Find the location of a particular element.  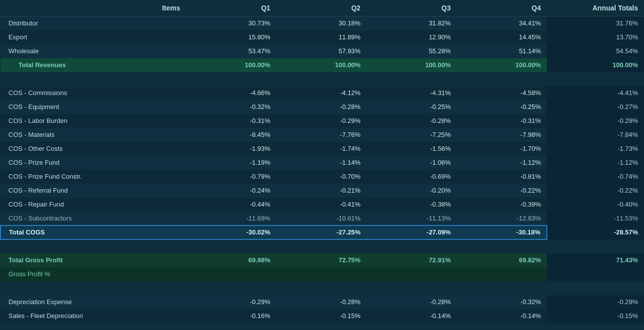

row-q2: 30.18% is located at coordinates (322, 23).